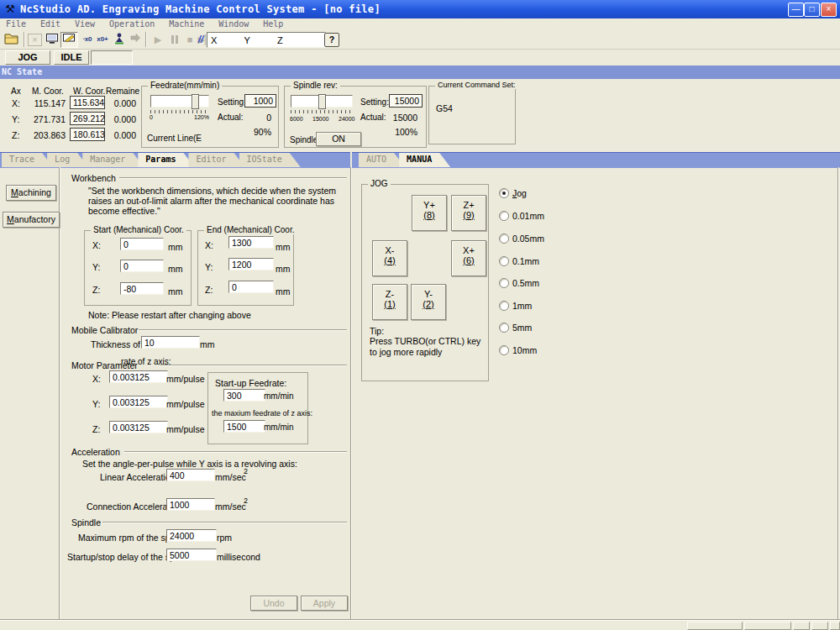 This screenshot has width=840, height=630. I want to click on goto-point-icon: ∙x0, so click(87, 41).